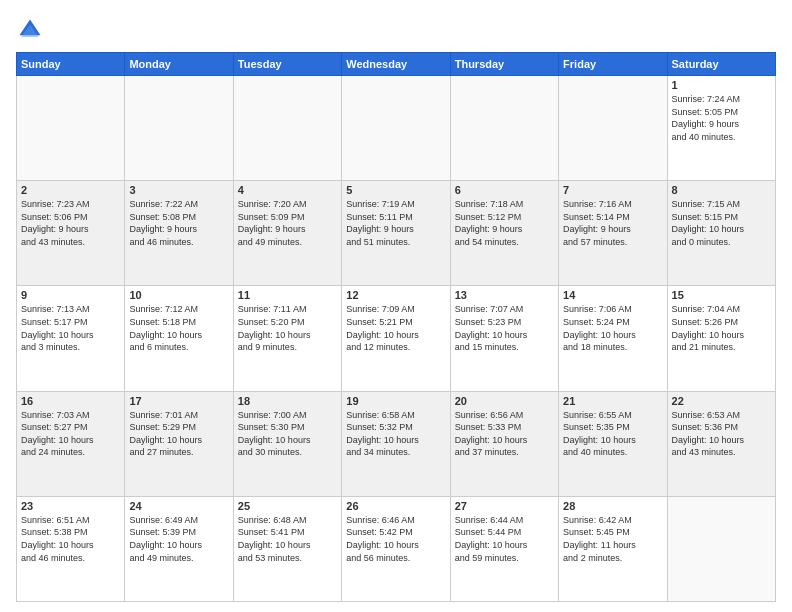 The image size is (792, 612). Describe the element at coordinates (396, 64) in the screenshot. I see `calendar-header-wednesday: Wednesday` at that location.